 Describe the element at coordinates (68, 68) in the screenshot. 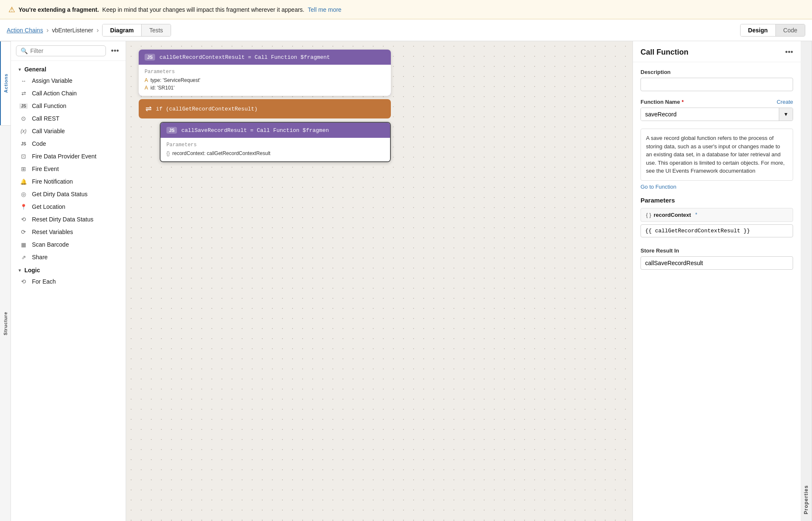

I see `general-section-header: ▼ General` at that location.